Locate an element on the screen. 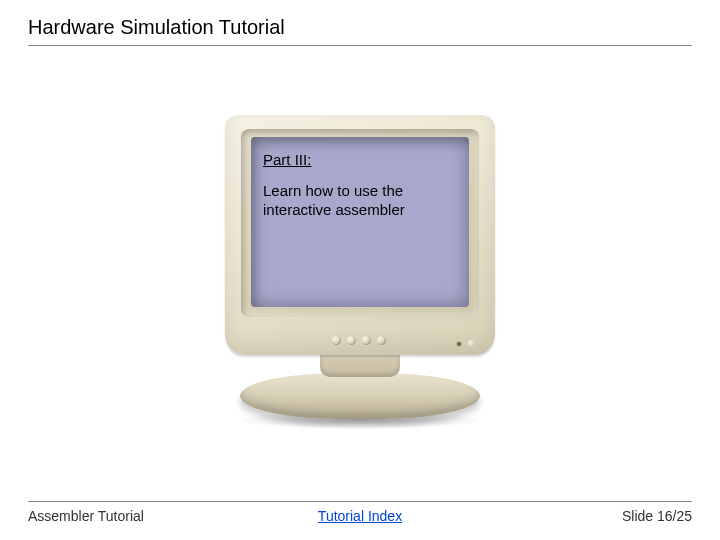 The height and width of the screenshot is (540, 720). footer: Assembler Tutorial Tutorial Index Slide … is located at coordinates (360, 512).